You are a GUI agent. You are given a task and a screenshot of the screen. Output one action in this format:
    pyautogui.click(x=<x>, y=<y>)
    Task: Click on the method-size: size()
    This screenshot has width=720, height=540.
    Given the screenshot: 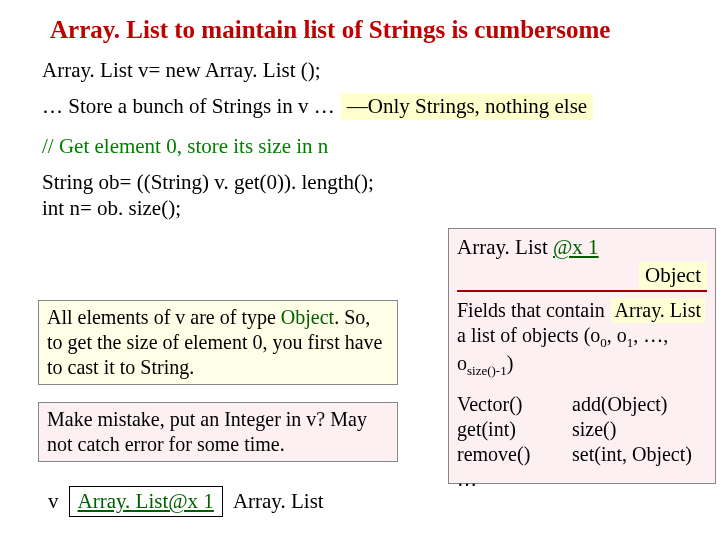 What is the action you would take?
    pyautogui.click(x=594, y=430)
    